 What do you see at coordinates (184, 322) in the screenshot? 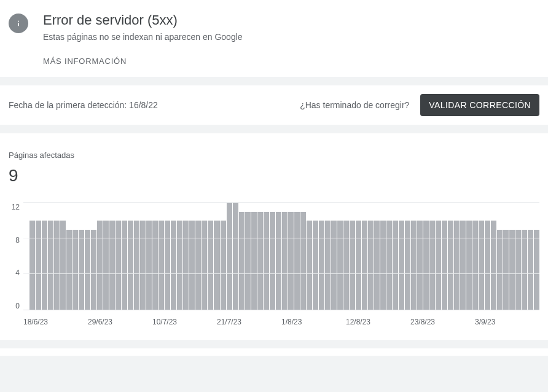
I see `chart-x-tick: 10/7/23` at bounding box center [184, 322].